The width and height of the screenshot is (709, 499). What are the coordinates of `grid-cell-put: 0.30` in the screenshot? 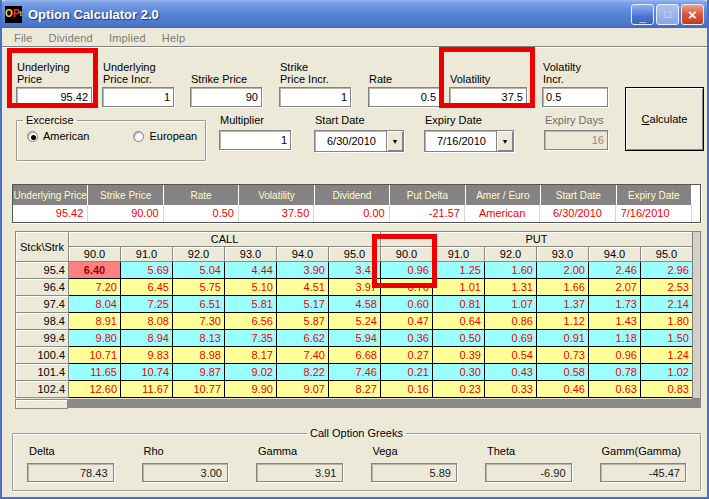 It's located at (459, 372).